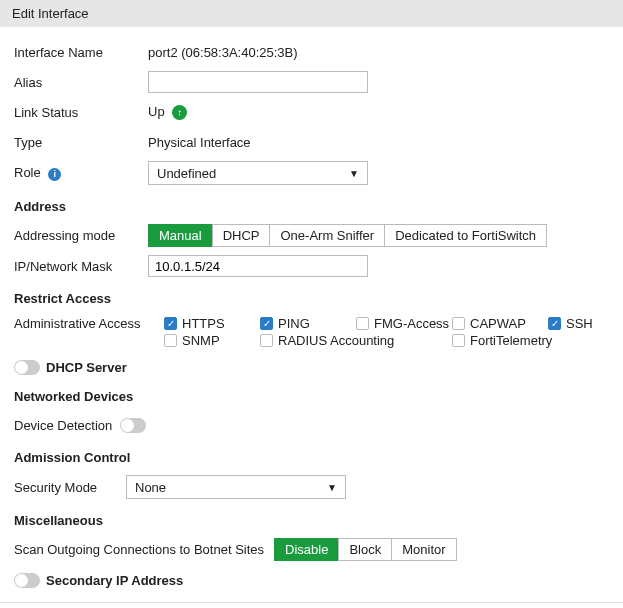 This screenshot has height=608, width=623. Describe the element at coordinates (54, 174) in the screenshot. I see `info-icon: i` at that location.